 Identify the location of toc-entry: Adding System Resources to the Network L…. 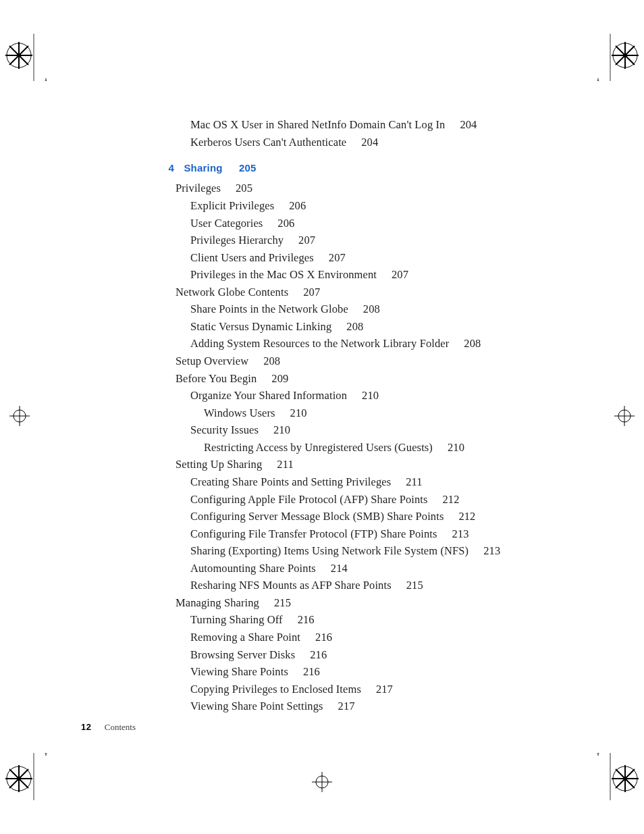
(377, 344).